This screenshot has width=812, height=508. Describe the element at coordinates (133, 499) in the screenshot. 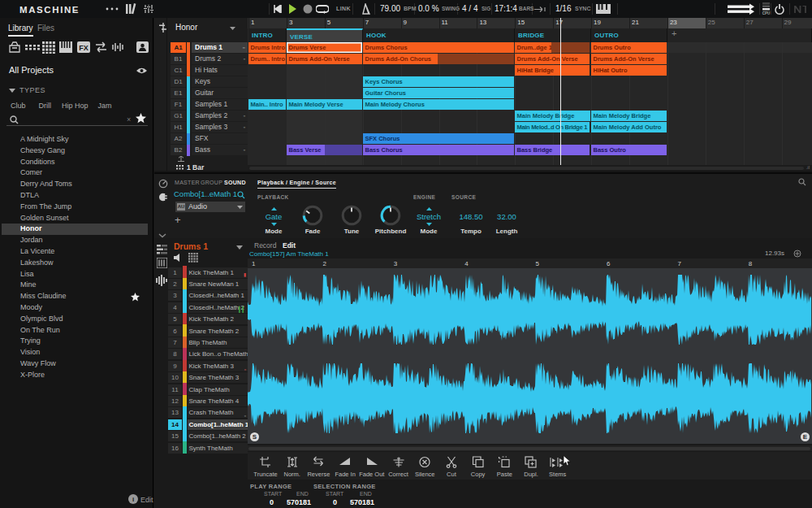

I see `svg-text: i` at that location.